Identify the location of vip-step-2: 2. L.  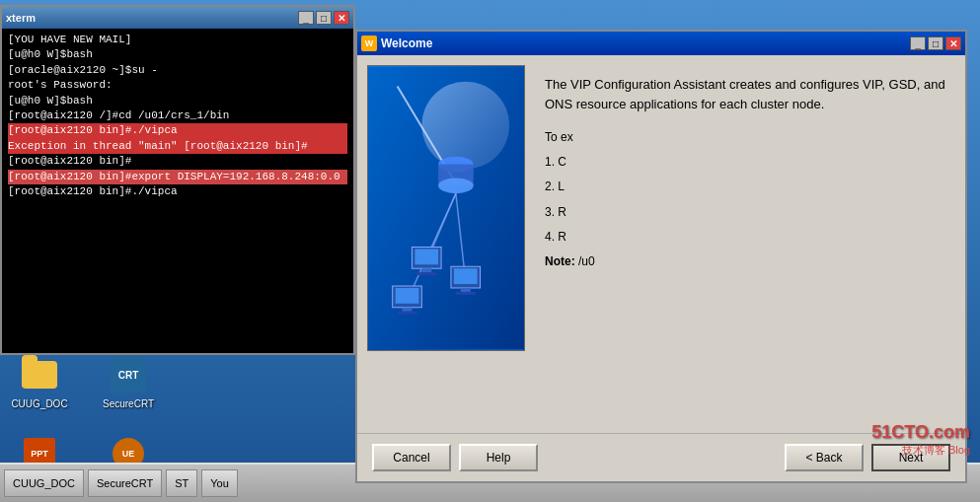
(745, 187).